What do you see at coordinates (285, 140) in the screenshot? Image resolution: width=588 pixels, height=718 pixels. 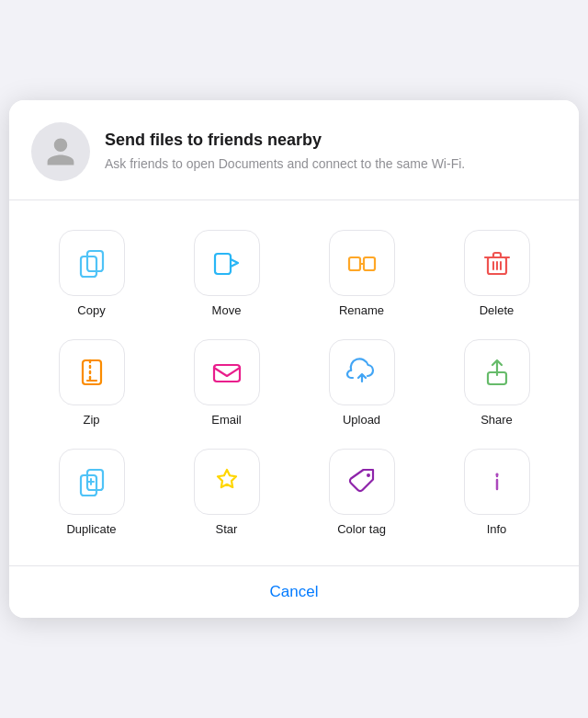 I see `header-title: Send files to friends nearby` at bounding box center [285, 140].